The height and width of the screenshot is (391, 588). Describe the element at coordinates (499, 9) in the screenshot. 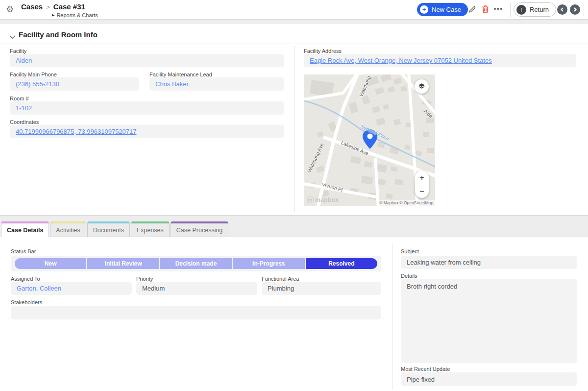

I see `more-options-button: •••` at that location.